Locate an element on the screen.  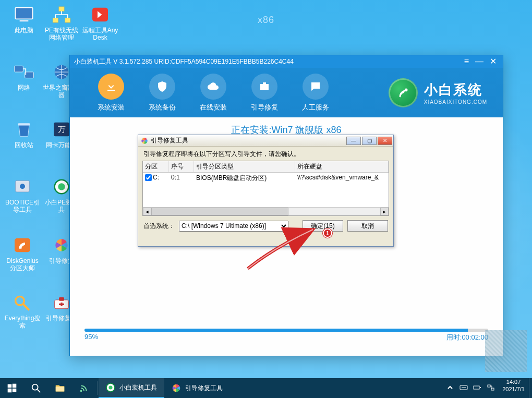
desktop-icon-this-pc: 此电脑 is located at coordinates (24, 19).